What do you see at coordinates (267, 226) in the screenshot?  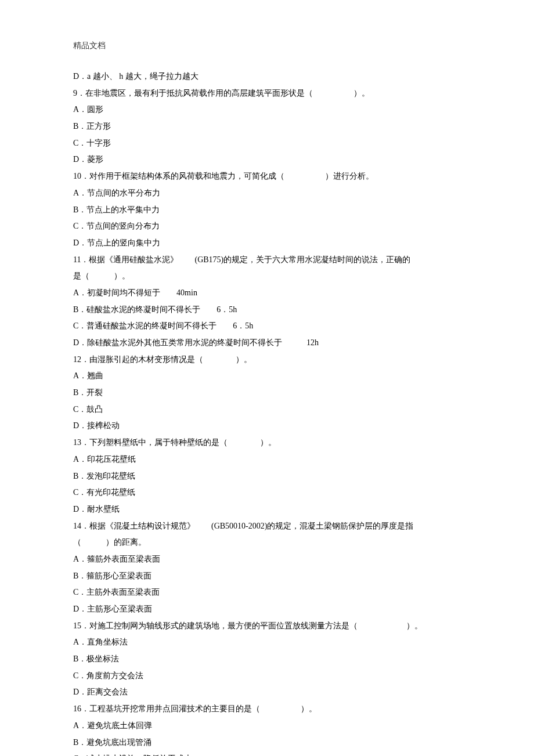 I see `text-line: C．节点间的竖向分布力` at bounding box center [267, 226].